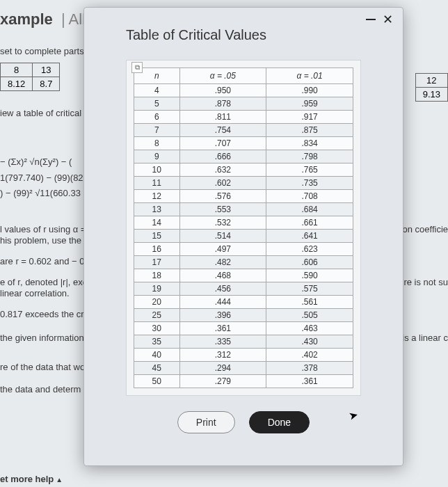 This screenshot has width=448, height=487. What do you see at coordinates (424, 230) in the screenshot?
I see `bg-text: ion coefficie` at bounding box center [424, 230].